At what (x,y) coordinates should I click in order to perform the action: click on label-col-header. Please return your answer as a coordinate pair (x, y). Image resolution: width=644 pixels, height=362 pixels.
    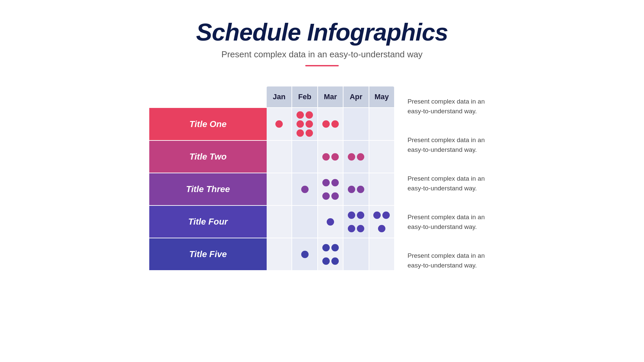
    Looking at the image, I should click on (208, 97).